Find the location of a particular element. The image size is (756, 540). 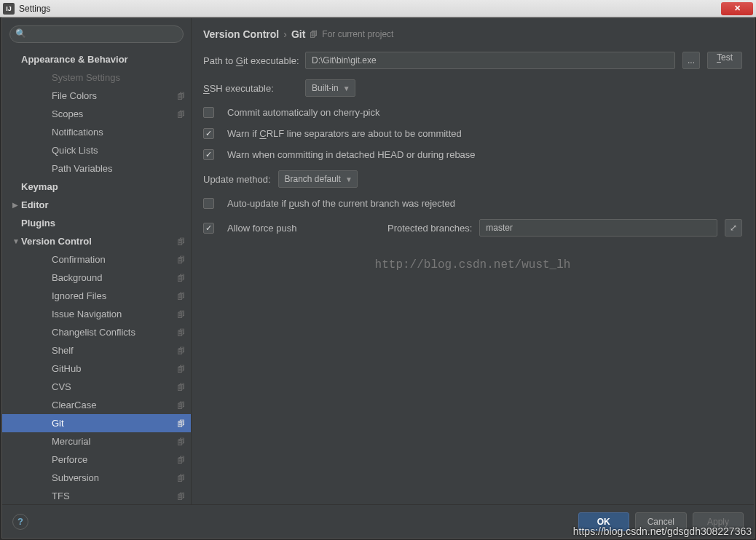

tree-item-label: CVS is located at coordinates (113, 387).